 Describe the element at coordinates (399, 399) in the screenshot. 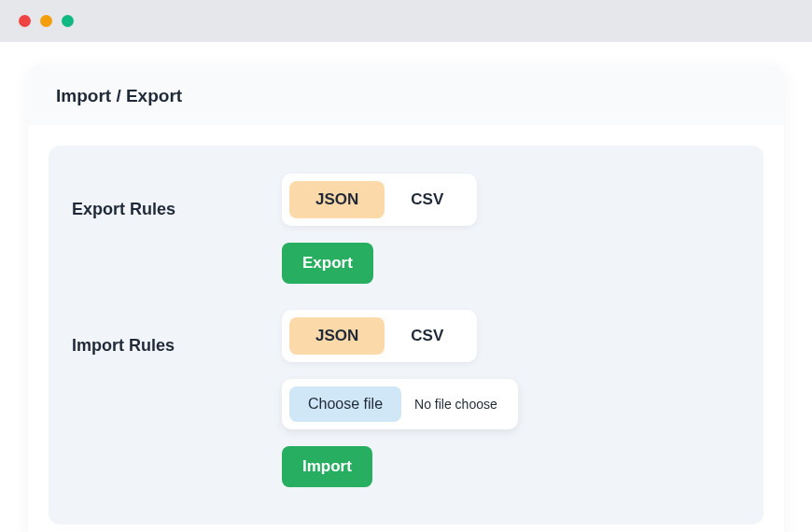

I see `import-controls: JSON CSV Choose file No file choose Impo…` at that location.